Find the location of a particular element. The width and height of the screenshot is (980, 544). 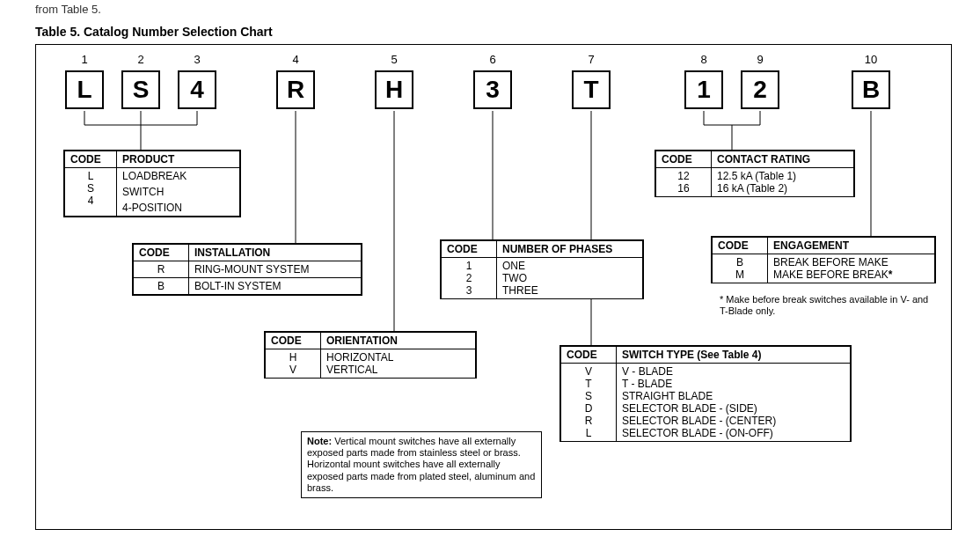

pos-6: 6 is located at coordinates (493, 60).